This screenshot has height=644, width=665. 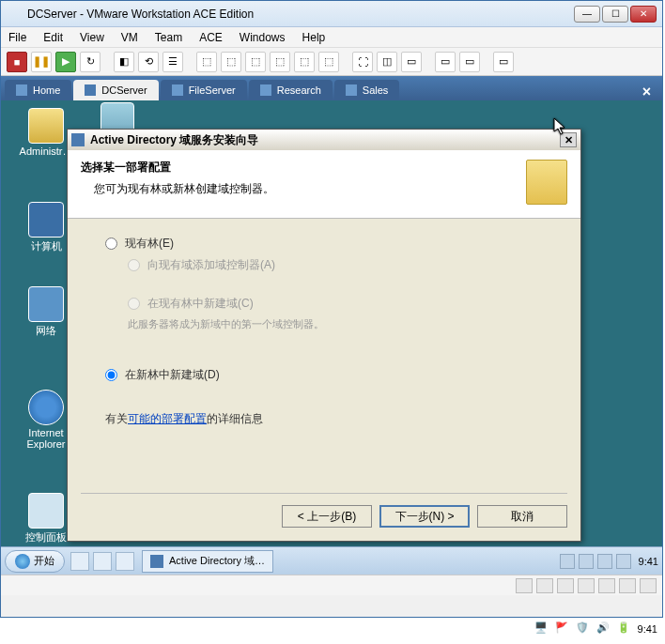 What do you see at coordinates (14, 14) in the screenshot?
I see `vmw-app-icon` at bounding box center [14, 14].